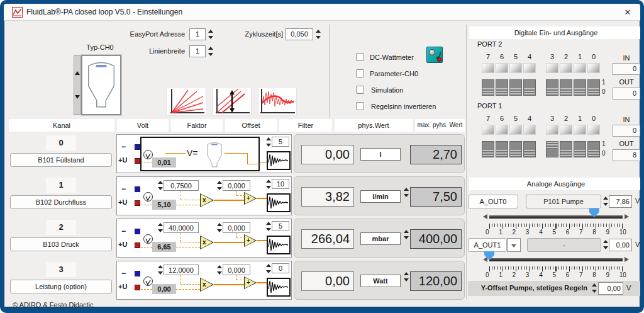 This screenshot has width=644, height=313. I want to click on typ-ch0-scrollbar, so click(77, 85).